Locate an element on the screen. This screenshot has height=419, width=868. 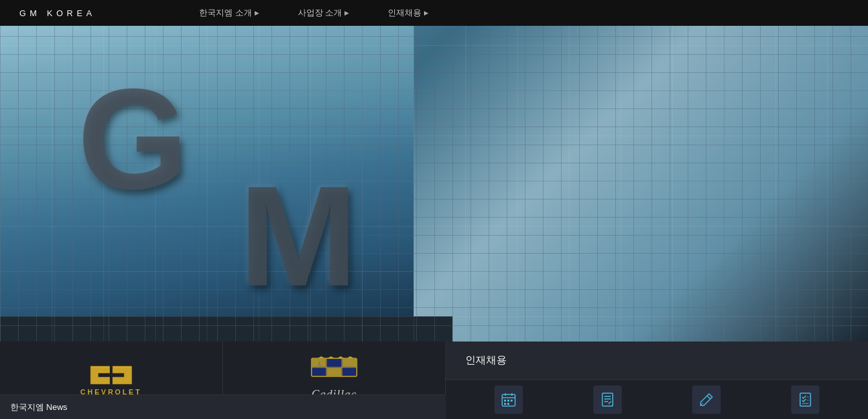
cadillac-logo: 🦆 is located at coordinates (334, 369).